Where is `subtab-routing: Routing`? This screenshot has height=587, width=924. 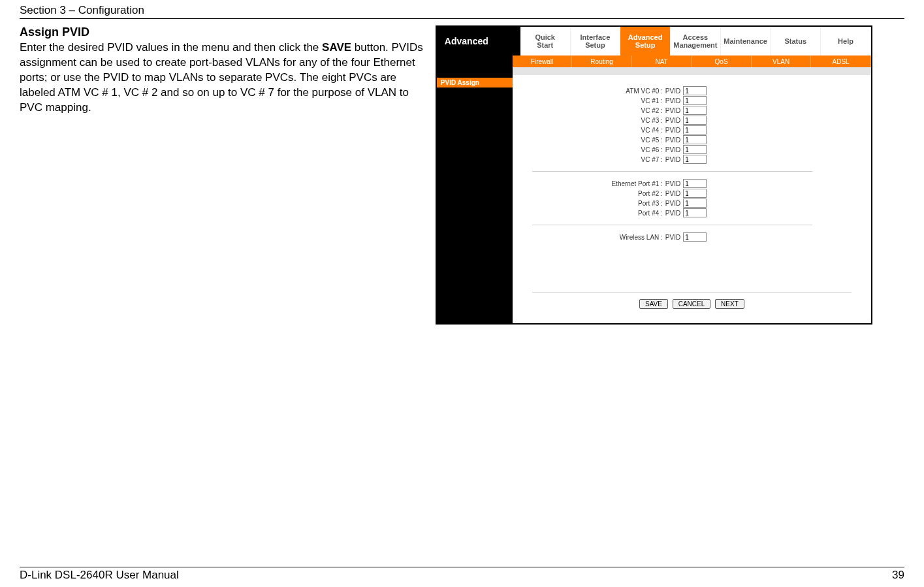 subtab-routing: Routing is located at coordinates (602, 61).